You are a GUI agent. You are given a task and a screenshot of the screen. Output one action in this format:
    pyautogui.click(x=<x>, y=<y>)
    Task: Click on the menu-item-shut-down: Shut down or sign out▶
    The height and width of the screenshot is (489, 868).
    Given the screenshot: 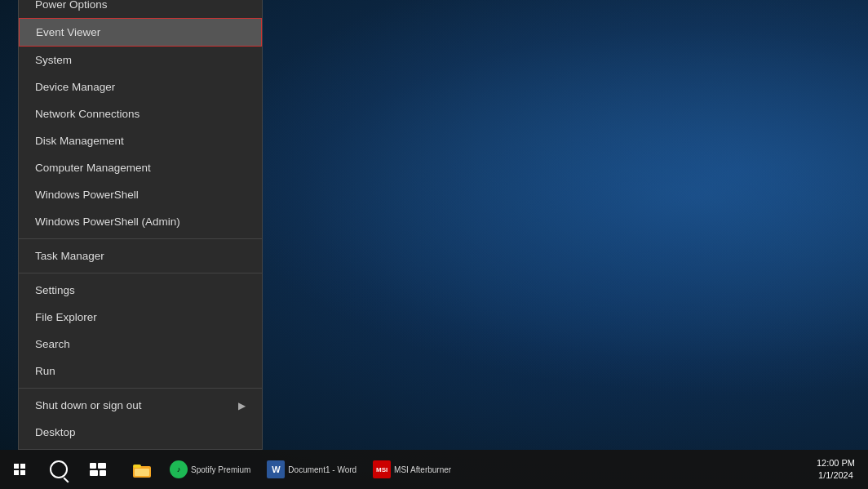 What is the action you would take?
    pyautogui.click(x=140, y=405)
    